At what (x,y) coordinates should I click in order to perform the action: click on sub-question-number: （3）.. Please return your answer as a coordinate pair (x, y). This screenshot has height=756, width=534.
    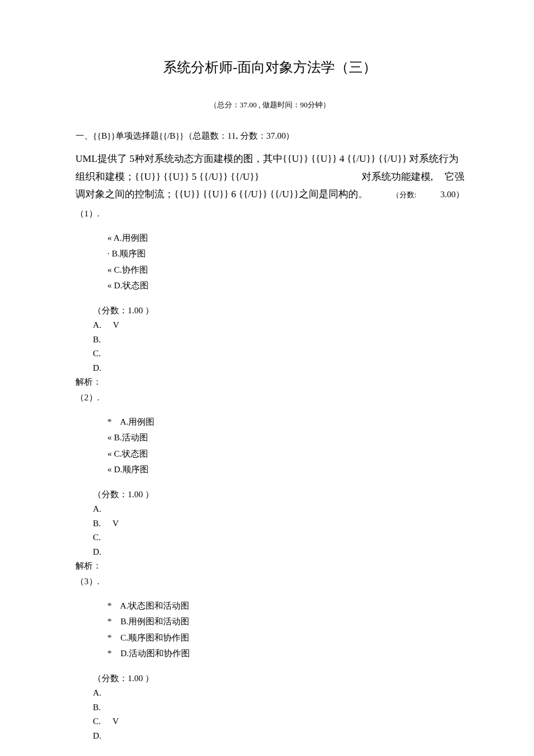
    Looking at the image, I should click on (270, 581).